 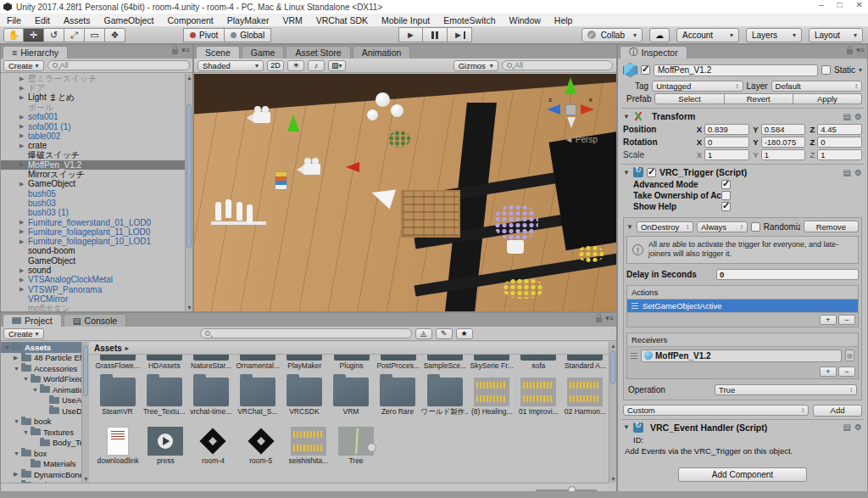 I want to click on hierarchy-item: ▶ VTSWP_Panorama, so click(x=93, y=290).